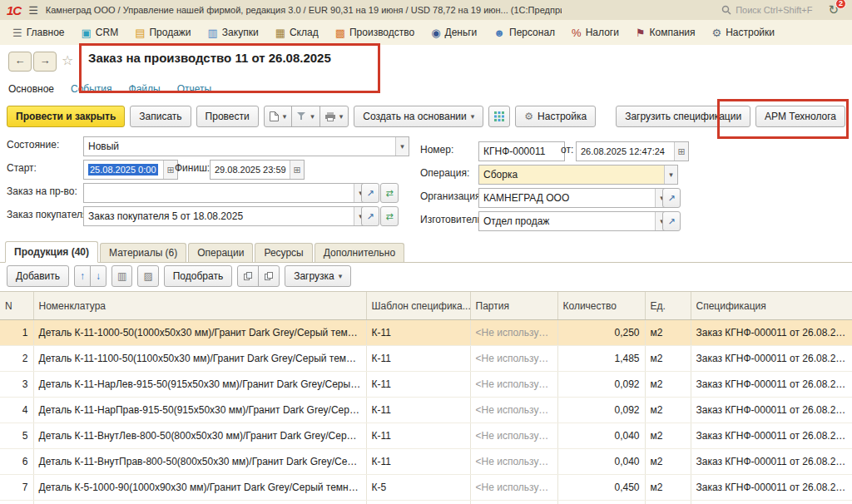 Image resolution: width=852 pixels, height=504 pixels. I want to click on post-and-close-button: Провести и закрыть, so click(66, 116).